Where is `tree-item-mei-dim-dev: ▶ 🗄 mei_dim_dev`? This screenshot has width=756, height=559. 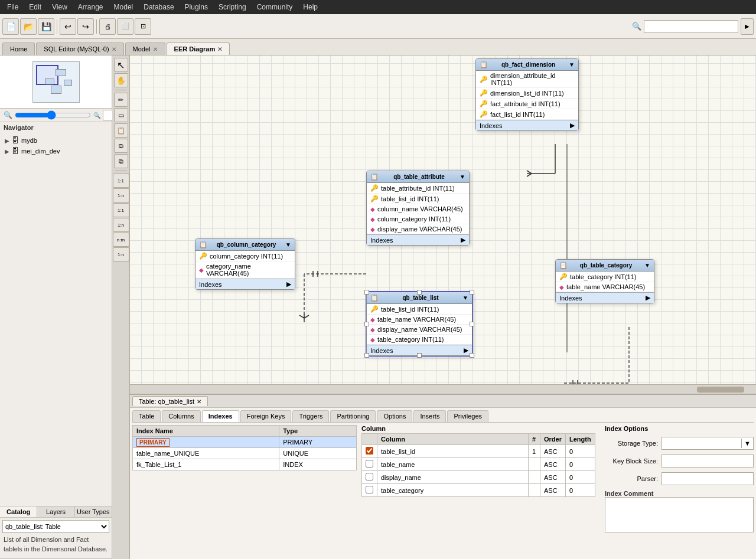 tree-item-mei-dim-dev: ▶ 🗄 mei_dim_dev is located at coordinates (56, 151).